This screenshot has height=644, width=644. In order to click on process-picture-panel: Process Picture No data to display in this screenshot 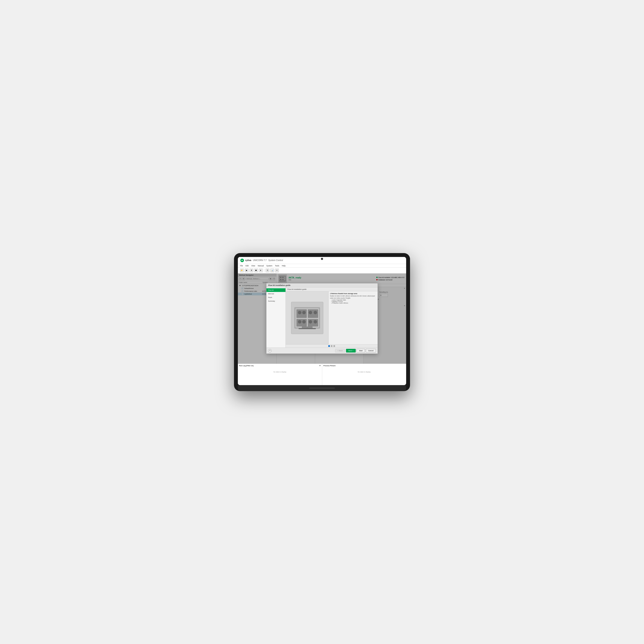, I will do `click(364, 375)`.